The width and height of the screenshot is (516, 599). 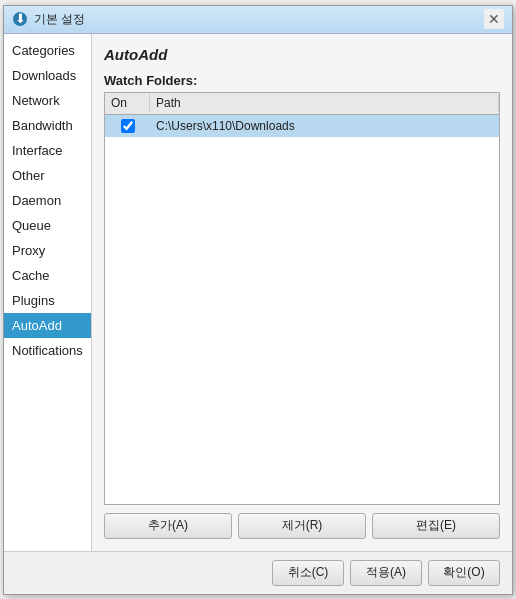 I want to click on sidebar-item-notifications: Notifications, so click(x=48, y=350).